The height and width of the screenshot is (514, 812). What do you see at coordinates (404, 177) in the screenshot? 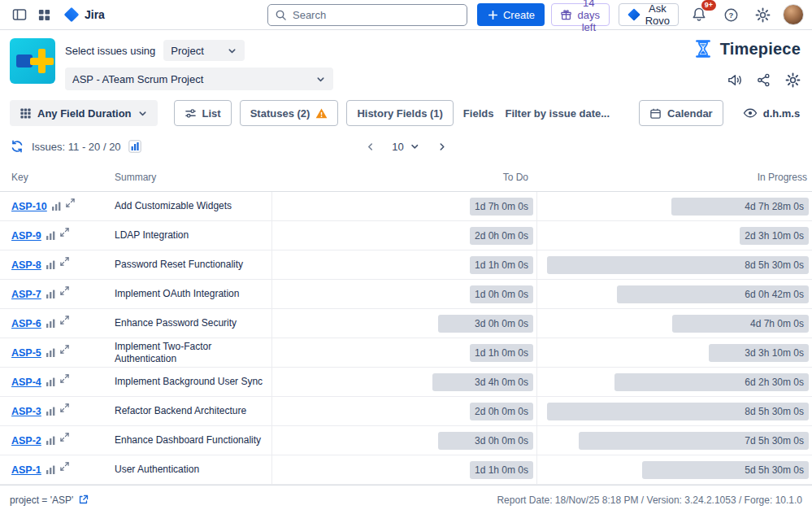
I see `column-header-todo: To Do` at bounding box center [404, 177].